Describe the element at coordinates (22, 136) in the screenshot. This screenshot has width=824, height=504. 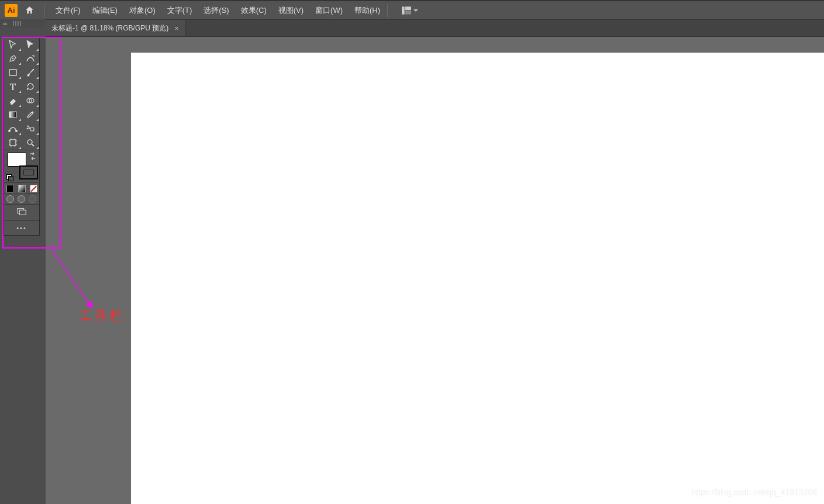
I see `toolbar: •••` at that location.